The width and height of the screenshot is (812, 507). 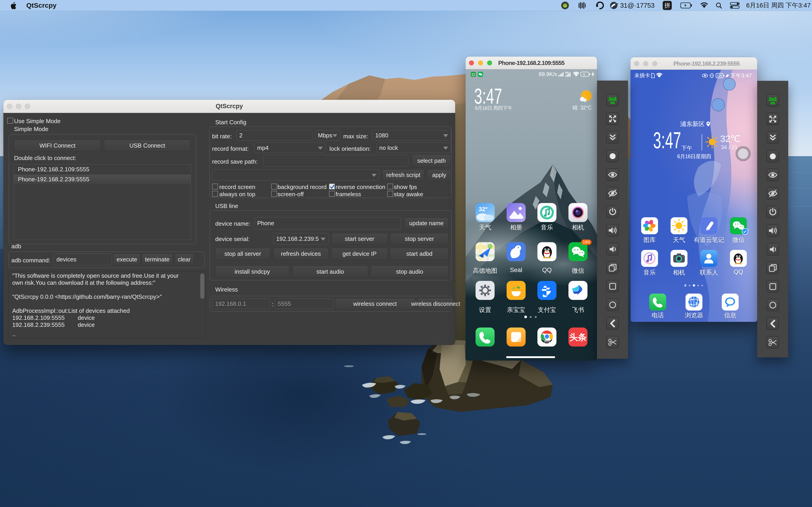 I want to click on svg-text: 5, so click(x=584, y=74).